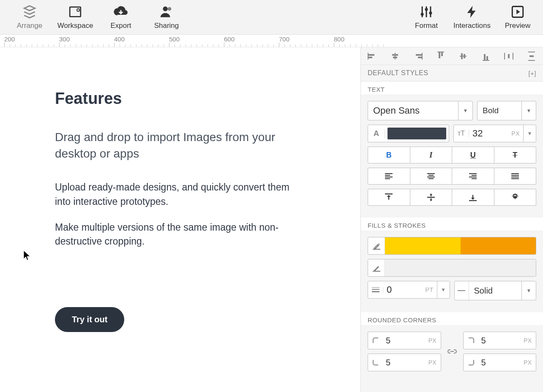 This screenshot has height=392, width=543. What do you see at coordinates (461, 268) in the screenshot?
I see `stroke-swatch` at bounding box center [461, 268].